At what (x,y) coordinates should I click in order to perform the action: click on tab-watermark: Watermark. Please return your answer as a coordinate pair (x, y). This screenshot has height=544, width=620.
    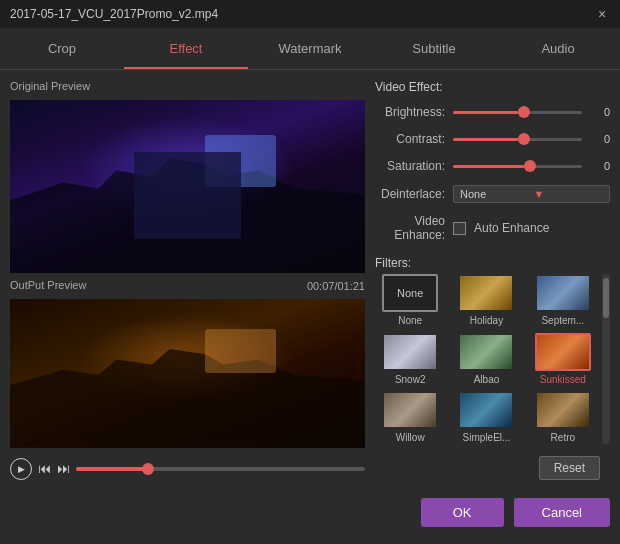
    Looking at the image, I should click on (310, 48).